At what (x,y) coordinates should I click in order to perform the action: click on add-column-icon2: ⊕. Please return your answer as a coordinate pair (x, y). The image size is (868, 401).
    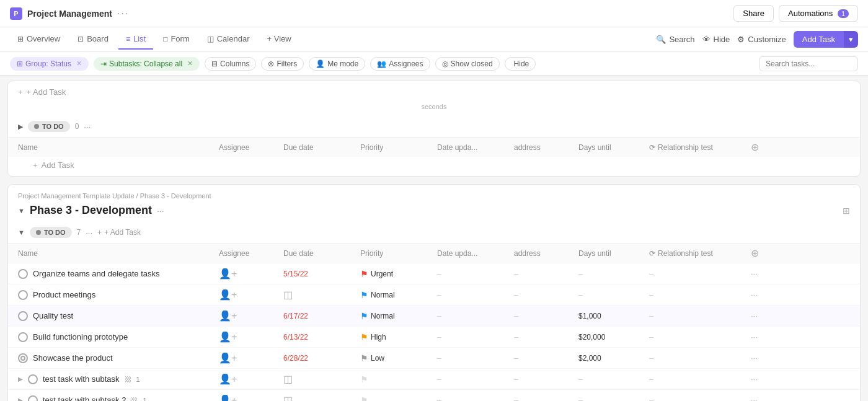
    Looking at the image, I should click on (755, 253).